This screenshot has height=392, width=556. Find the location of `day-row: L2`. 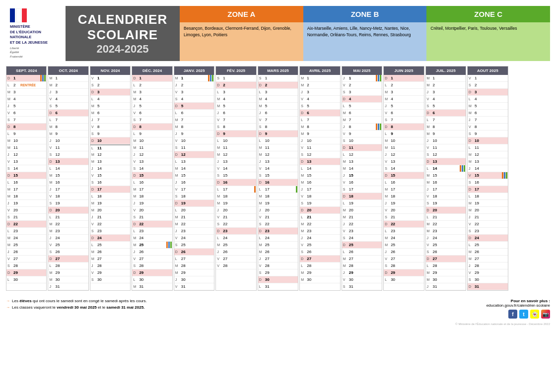

day-row: L2 is located at coordinates (404, 85).